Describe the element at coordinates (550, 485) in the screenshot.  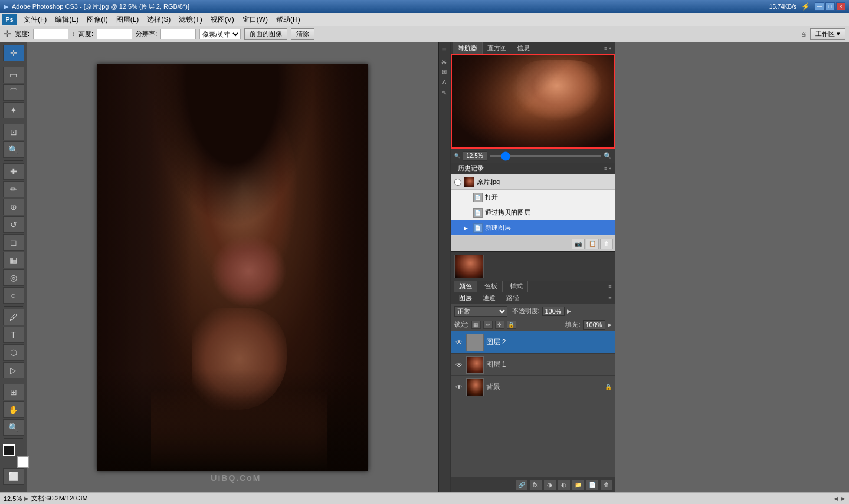
I see `layer-mask-btn: ◑` at that location.